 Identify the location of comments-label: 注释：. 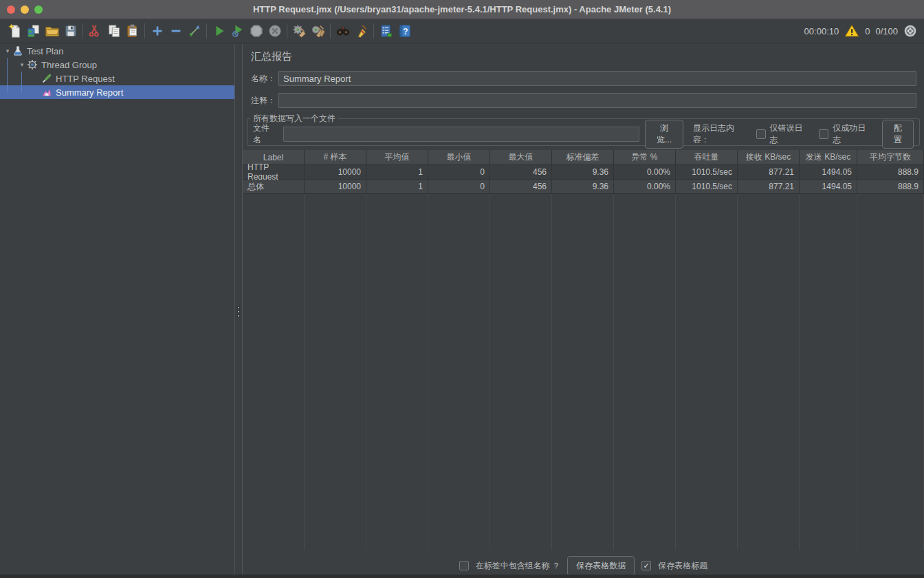
(265, 100).